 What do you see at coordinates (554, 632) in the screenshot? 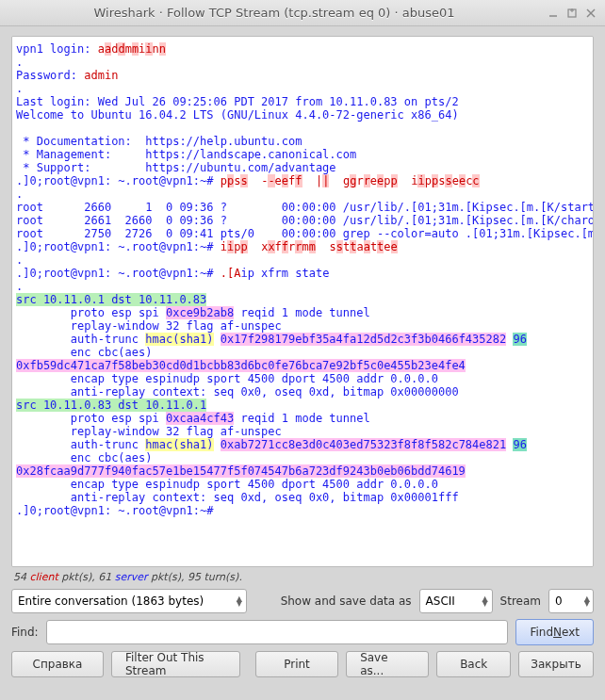
I see `find-next-button: Find Next` at bounding box center [554, 632].